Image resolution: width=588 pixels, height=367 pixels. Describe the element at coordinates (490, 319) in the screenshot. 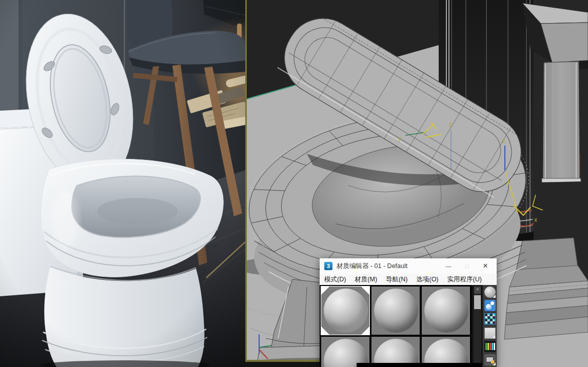

I see `background-checker-icon` at that location.